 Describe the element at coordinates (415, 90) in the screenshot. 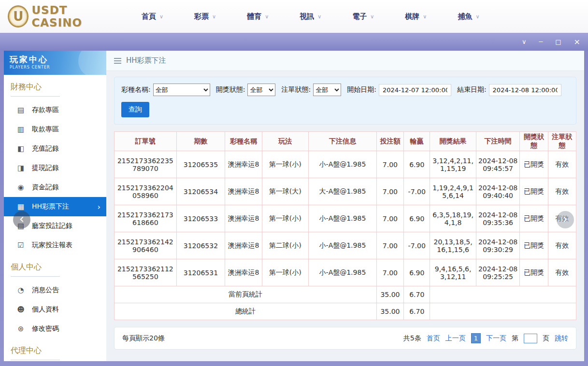

I see `start-date-input` at that location.